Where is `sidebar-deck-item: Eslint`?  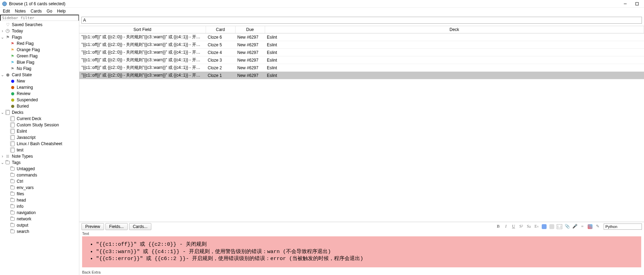 sidebar-deck-item: Eslint is located at coordinates (40, 131).